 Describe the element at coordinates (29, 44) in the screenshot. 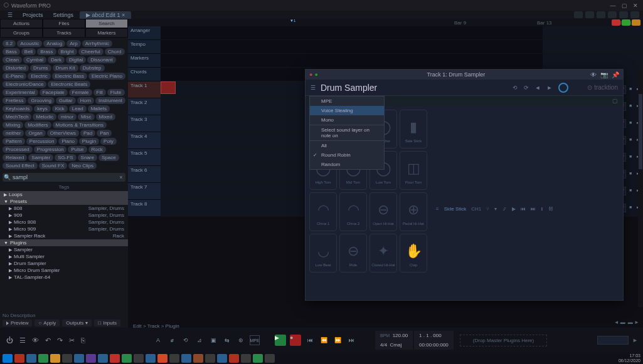

I see `tag: Acoustic` at that location.